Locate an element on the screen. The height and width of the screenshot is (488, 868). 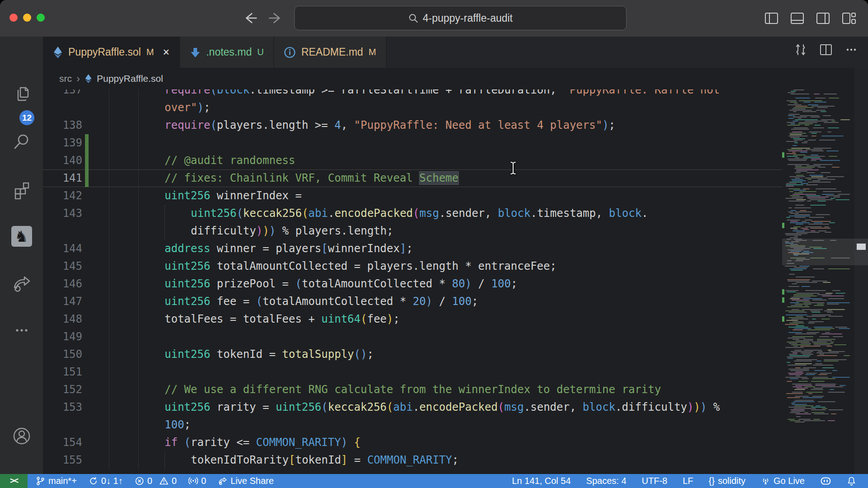
code-line: 146uint256 prizePool = (totalAmountColle… is located at coordinates (412, 284).